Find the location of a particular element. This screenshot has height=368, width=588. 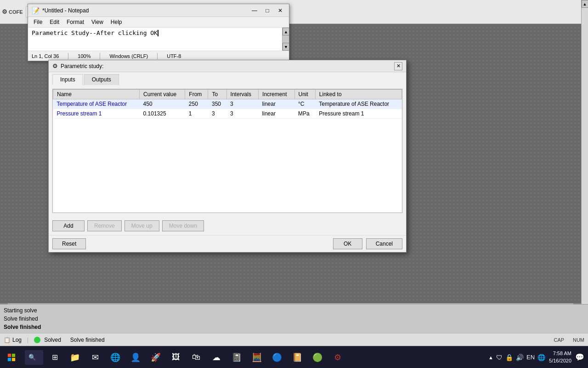

row2-to: 3 is located at coordinates (217, 114).